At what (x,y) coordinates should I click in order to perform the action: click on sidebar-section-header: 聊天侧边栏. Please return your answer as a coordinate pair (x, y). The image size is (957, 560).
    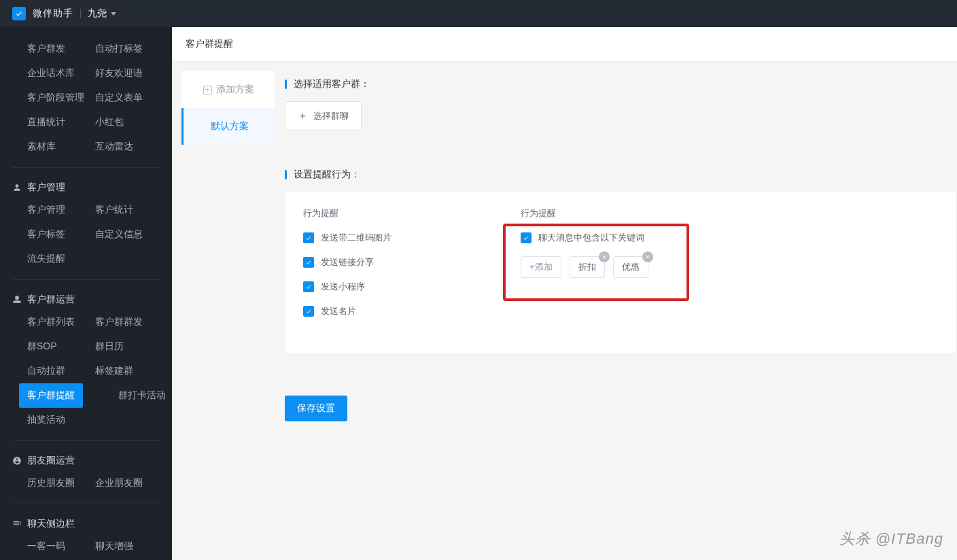
    Looking at the image, I should click on (86, 524).